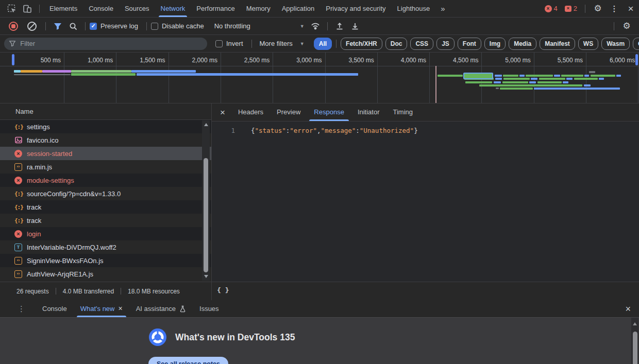 This screenshot has height=364, width=639. What do you see at coordinates (106, 153) in the screenshot?
I see `network-request-row: ×session-started` at bounding box center [106, 153].